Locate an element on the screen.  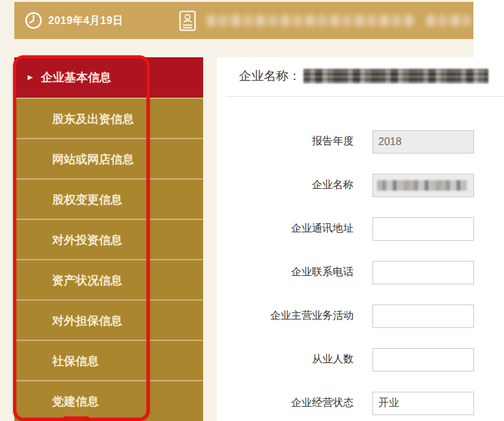
form-row: 报告年度 is located at coordinates (361, 142).